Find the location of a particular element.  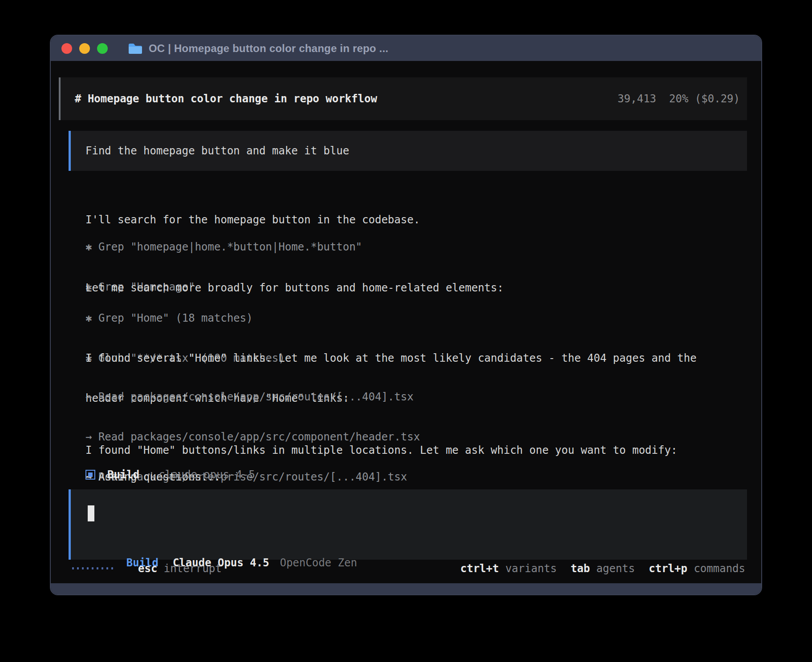

status-bar: esc interrupt ctrl+t variants tab agents… is located at coordinates (406, 569).